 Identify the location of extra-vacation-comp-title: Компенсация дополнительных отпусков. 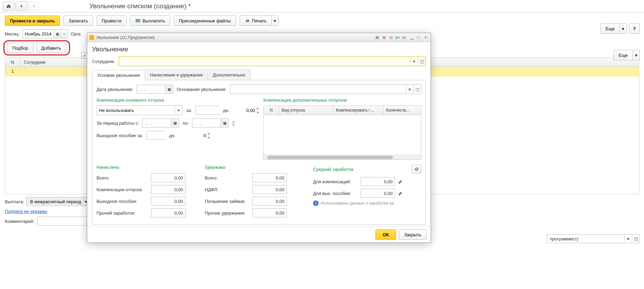
(342, 100).